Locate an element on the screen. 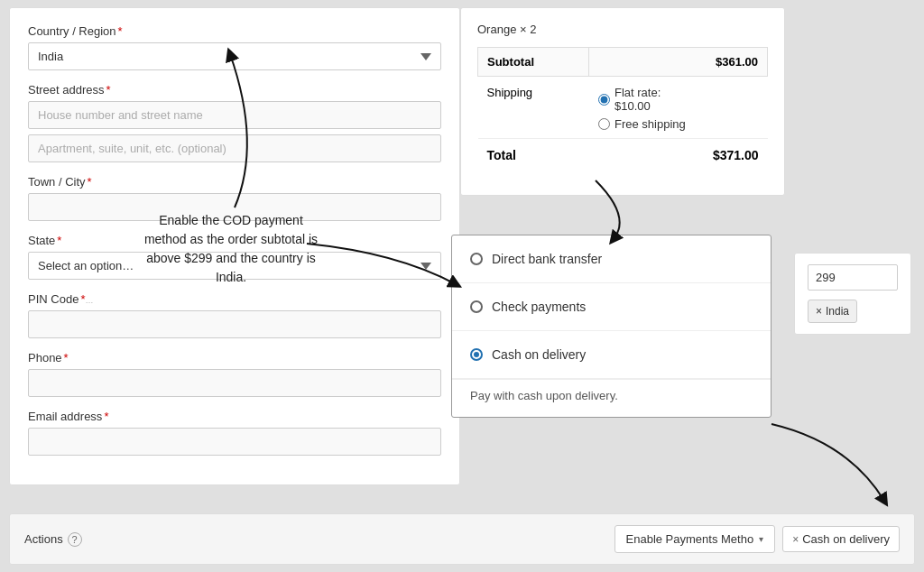  bottom-right-actions: Enable Payments Metho ▾ × Cash on delive… is located at coordinates (757, 540).